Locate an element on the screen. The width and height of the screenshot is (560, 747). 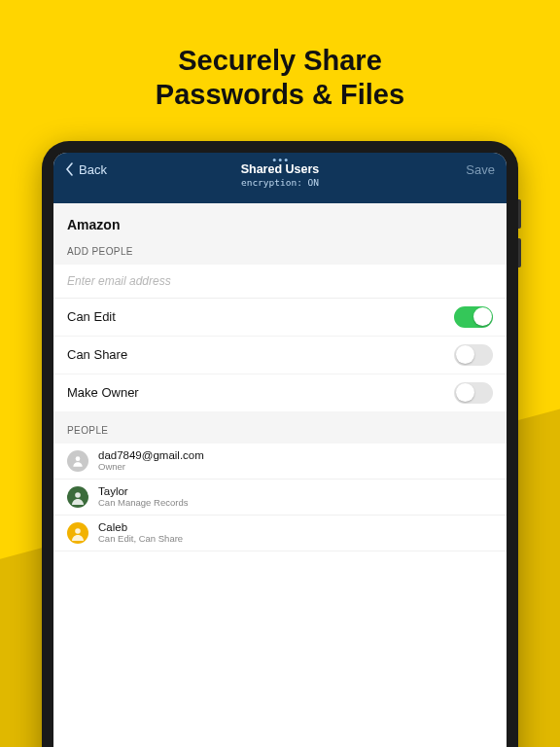
permission-label: Can Edit is located at coordinates (91, 317).